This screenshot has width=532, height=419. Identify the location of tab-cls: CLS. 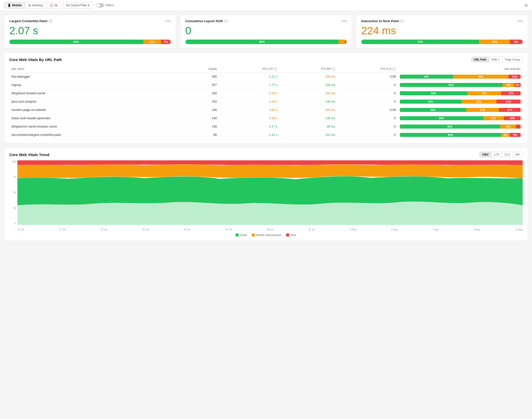
(507, 155).